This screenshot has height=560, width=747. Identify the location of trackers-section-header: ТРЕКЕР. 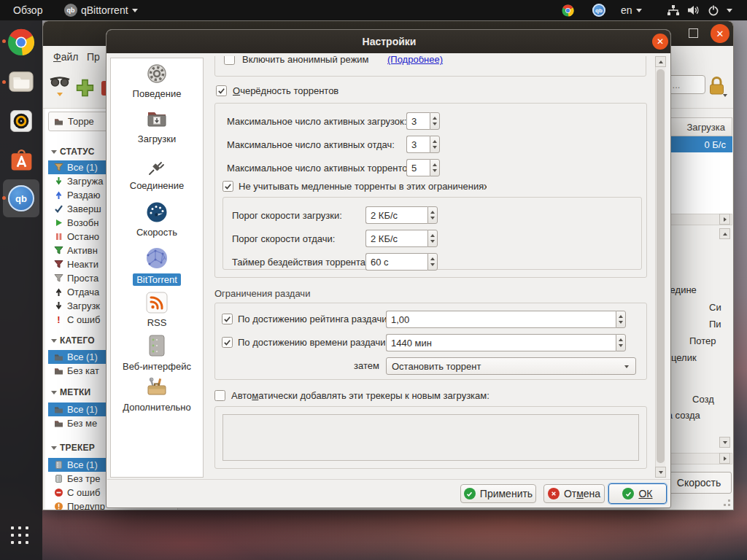
(73, 448).